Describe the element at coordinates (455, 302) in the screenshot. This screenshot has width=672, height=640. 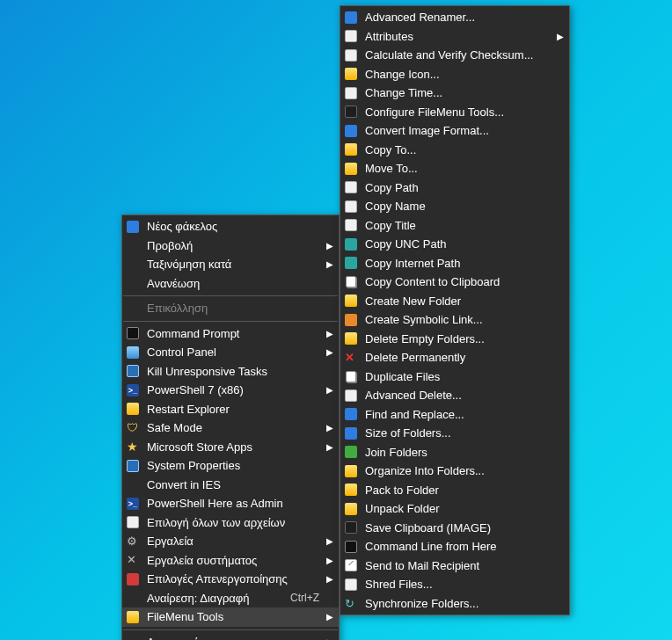
I see `menu-item-create-new-folder: Create New Folder` at that location.